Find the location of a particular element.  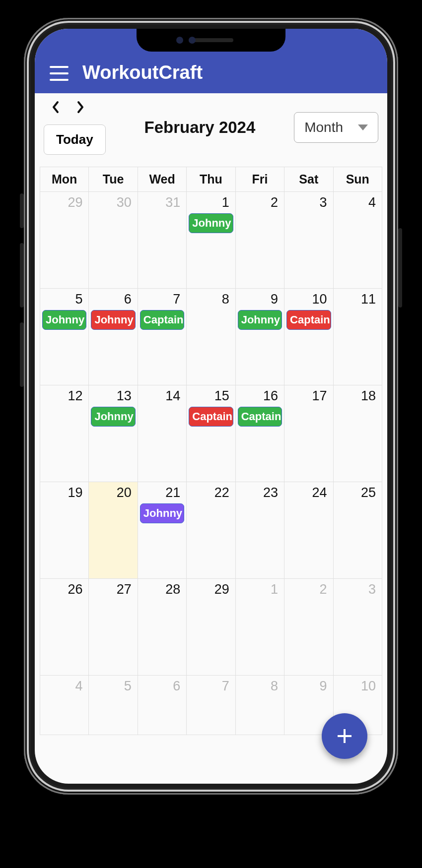

current-month-label: February 2024 is located at coordinates (200, 128).